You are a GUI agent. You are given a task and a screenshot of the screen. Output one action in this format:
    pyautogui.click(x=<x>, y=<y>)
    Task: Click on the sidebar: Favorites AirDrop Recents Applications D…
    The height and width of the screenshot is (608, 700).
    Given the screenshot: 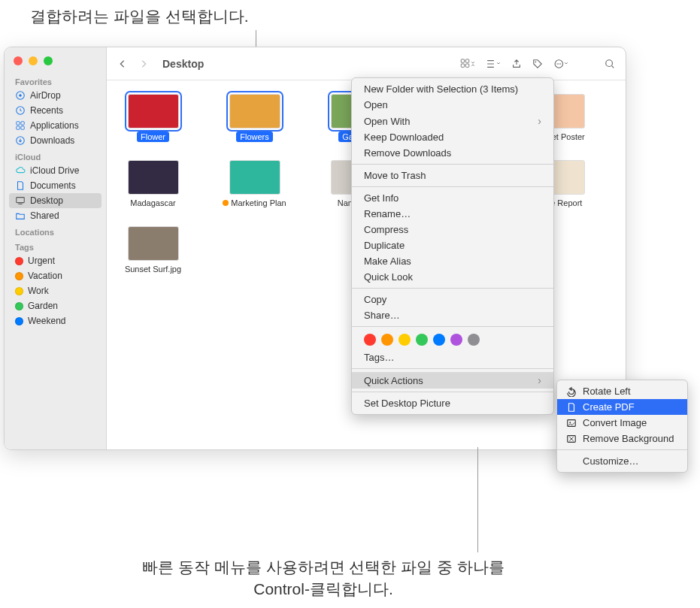 What is the action you would take?
    pyautogui.click(x=56, y=248)
    